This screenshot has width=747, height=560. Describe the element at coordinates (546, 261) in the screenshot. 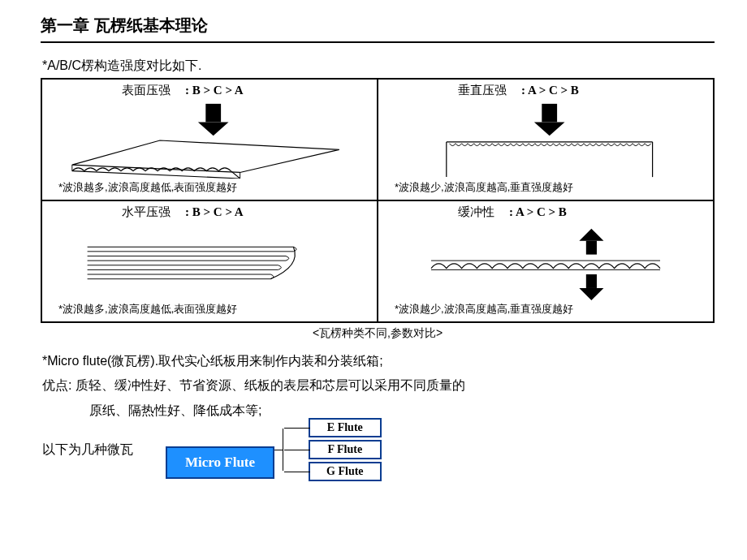

I see `cell-cushioning: 缓冲性 : A > C > B` at that location.